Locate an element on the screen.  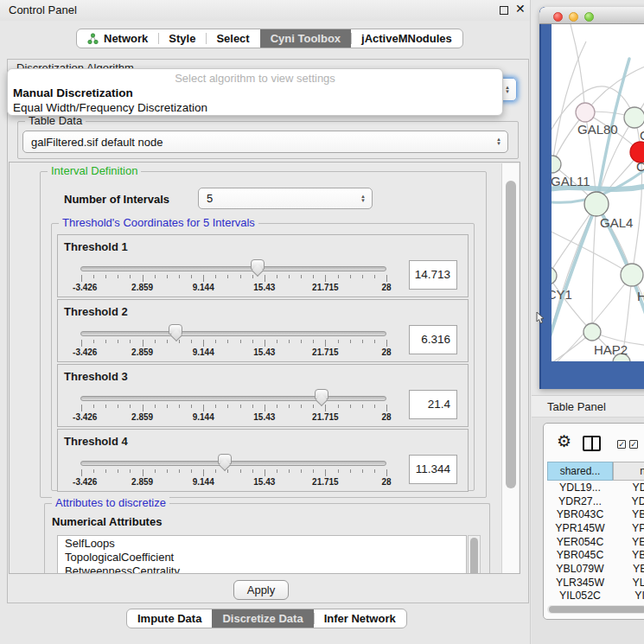
column-header-name: na is located at coordinates (628, 471).